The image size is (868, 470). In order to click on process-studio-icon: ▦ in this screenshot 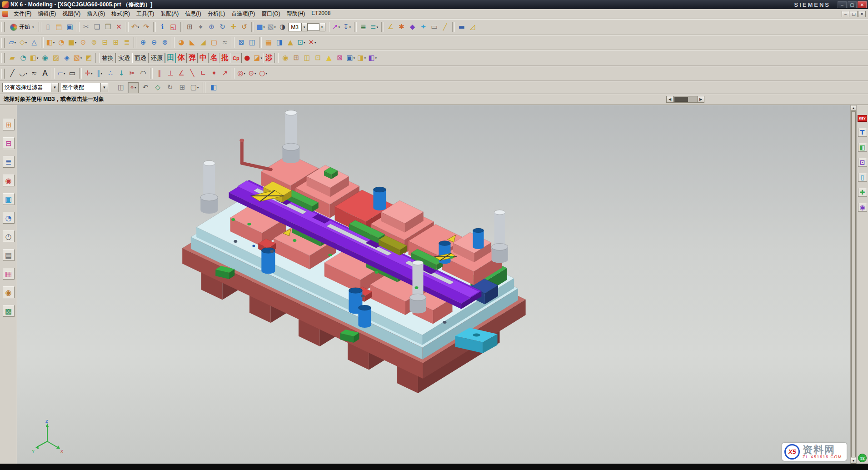, I will do `click(9, 274)`.